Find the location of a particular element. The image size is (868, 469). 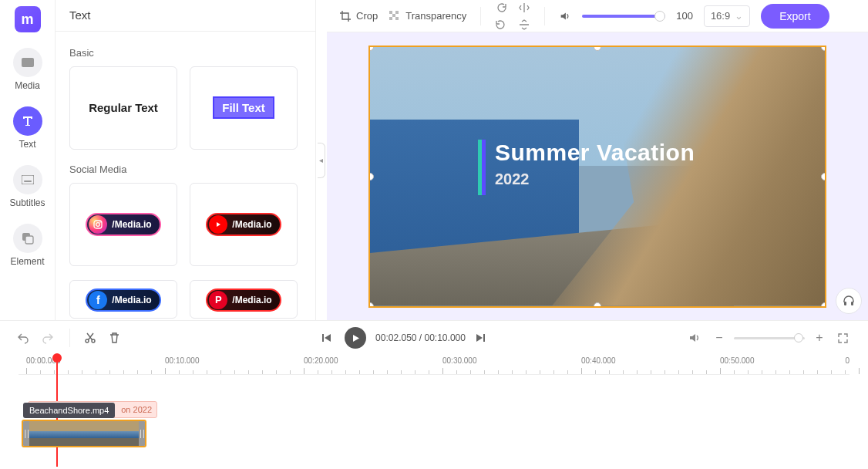

rail-item-text: Text is located at coordinates (28, 128).